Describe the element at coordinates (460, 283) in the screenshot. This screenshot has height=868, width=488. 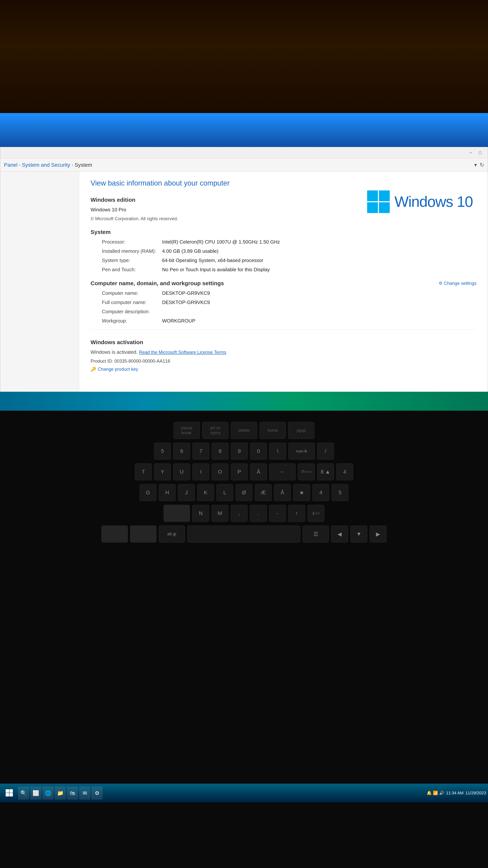
I see `change-settings-text: Change settings` at that location.